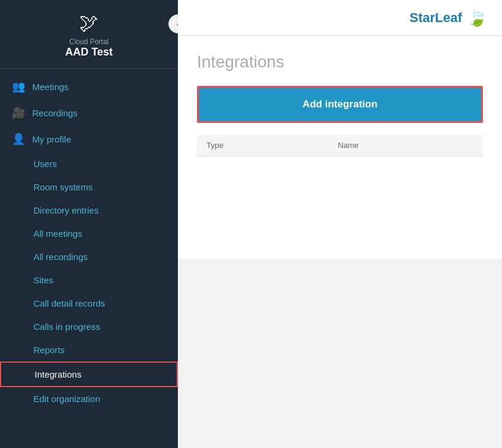 The height and width of the screenshot is (448, 502). I want to click on org-name: AAD Test, so click(89, 52).